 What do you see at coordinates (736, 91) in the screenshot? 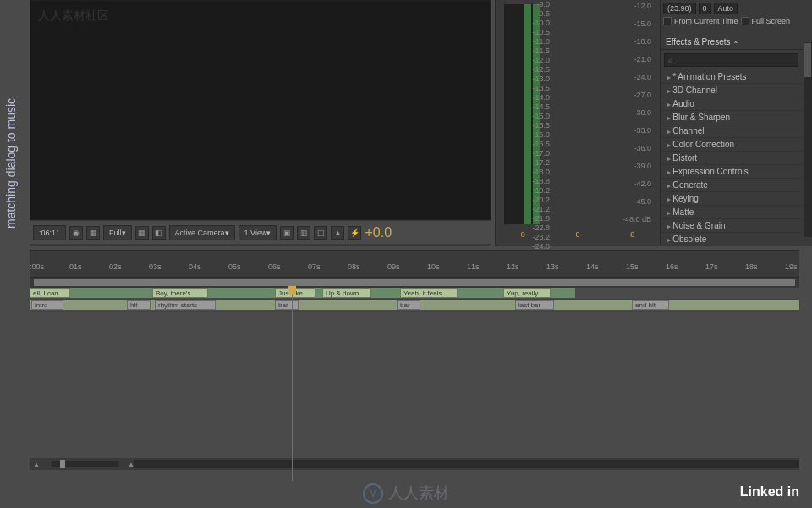
I see `effects-category: 3D Channel` at bounding box center [736, 91].